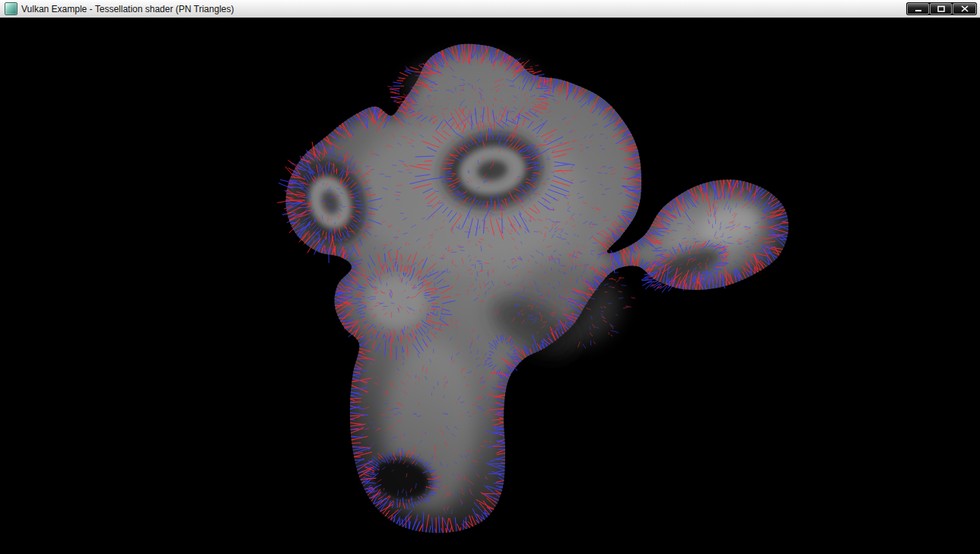 This screenshot has height=554, width=980. What do you see at coordinates (965, 9) in the screenshot?
I see `close-icon` at bounding box center [965, 9].